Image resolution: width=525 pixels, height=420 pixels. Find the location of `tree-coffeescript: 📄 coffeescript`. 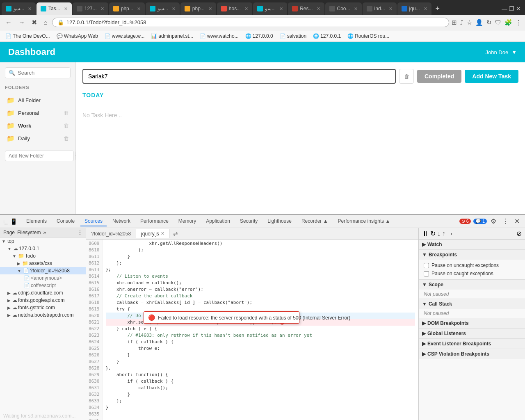

tree-coffeescript: 📄 coffeescript is located at coordinates (43, 285).